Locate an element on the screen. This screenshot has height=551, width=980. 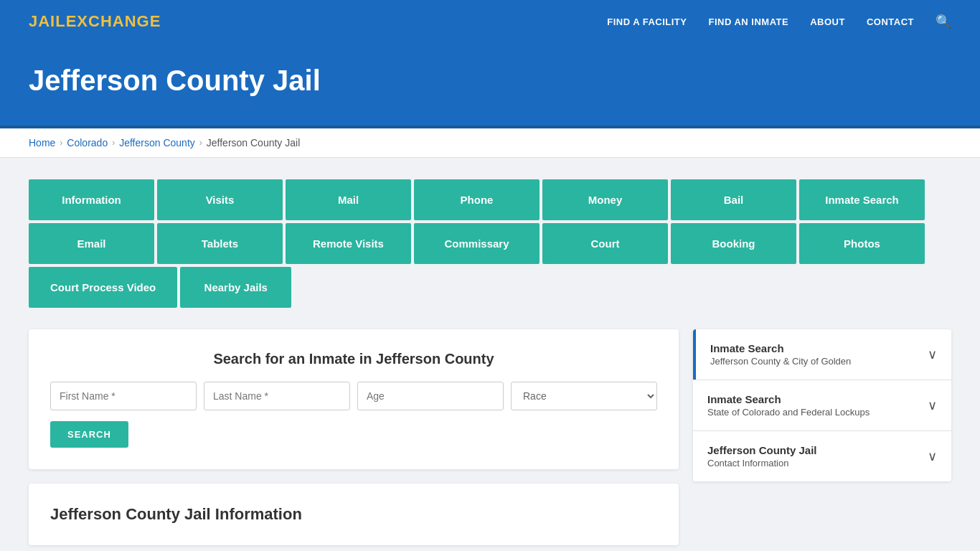
search-icon-button: 🔍 is located at coordinates (943, 22).